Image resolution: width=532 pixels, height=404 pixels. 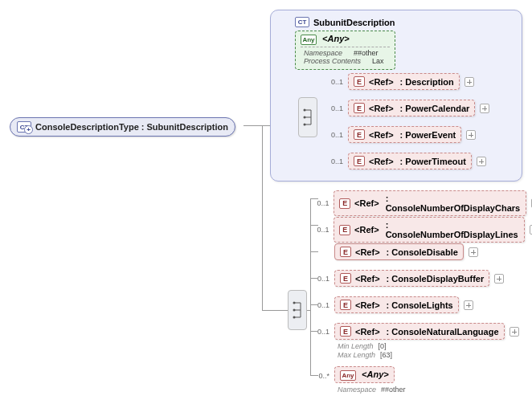 What do you see at coordinates (408, 108) in the screenshot?
I see `schema-element: 0..1 E<Ref>: PowerCalendar` at bounding box center [408, 108].